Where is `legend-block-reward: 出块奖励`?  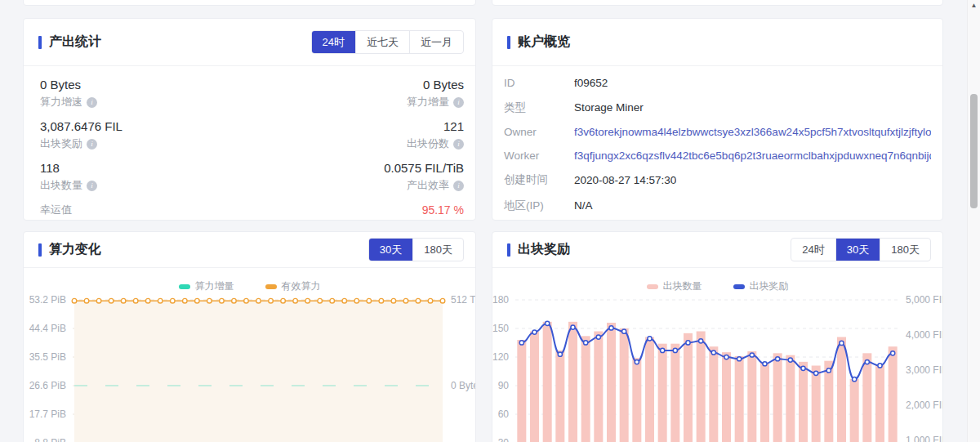
legend-block-reward: 出块奖励 is located at coordinates (761, 286).